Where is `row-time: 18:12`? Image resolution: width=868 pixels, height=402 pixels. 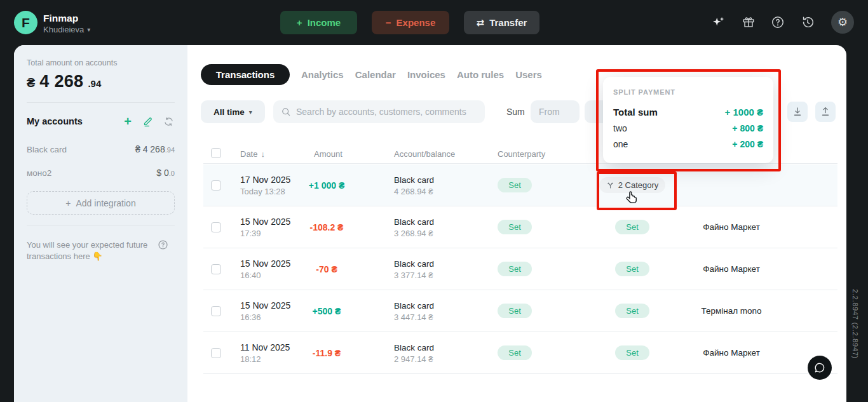
row-time: 18:12 is located at coordinates (265, 359).